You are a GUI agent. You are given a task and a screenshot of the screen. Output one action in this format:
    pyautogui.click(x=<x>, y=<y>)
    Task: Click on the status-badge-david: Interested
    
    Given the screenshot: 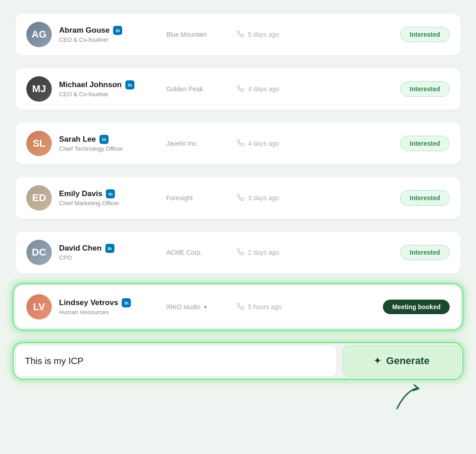 What is the action you would take?
    pyautogui.click(x=425, y=252)
    